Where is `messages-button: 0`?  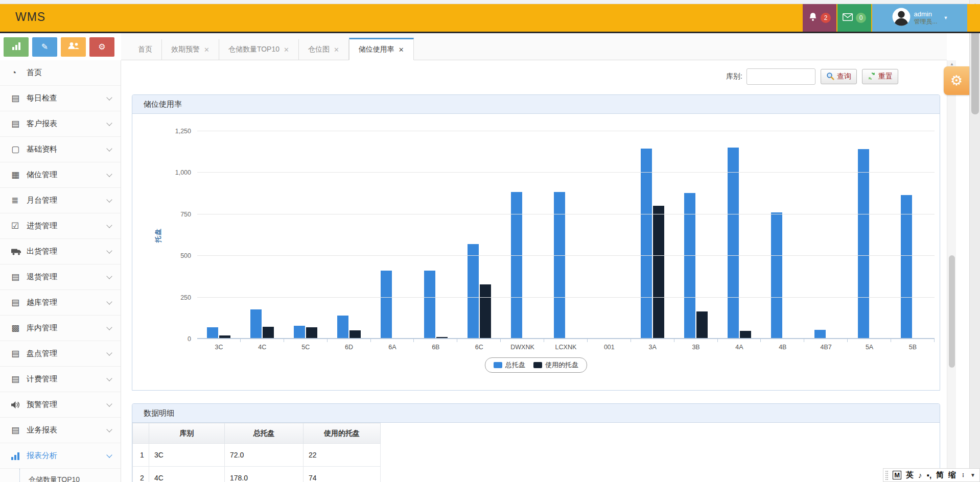 messages-button: 0 is located at coordinates (854, 18).